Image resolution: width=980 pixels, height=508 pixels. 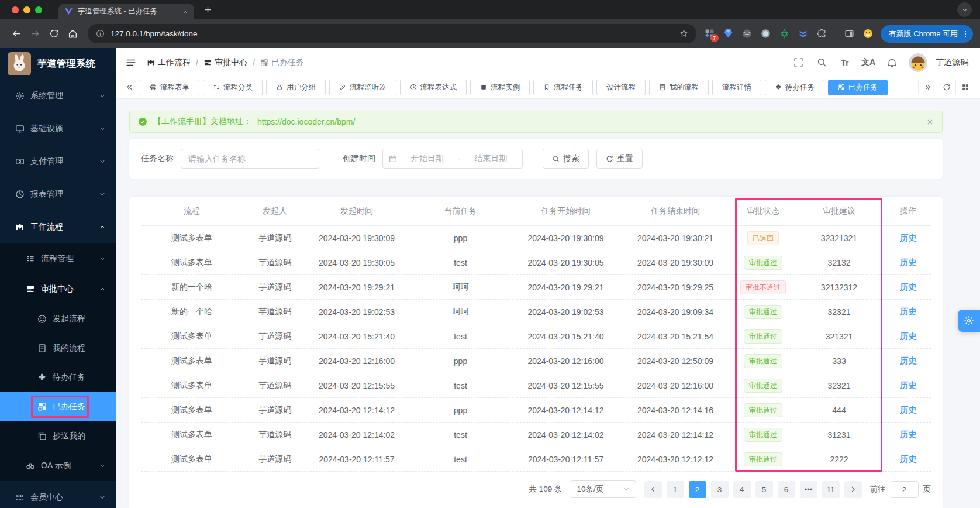 What do you see at coordinates (698, 489) in the screenshot?
I see `page-number-button: 2` at bounding box center [698, 489].